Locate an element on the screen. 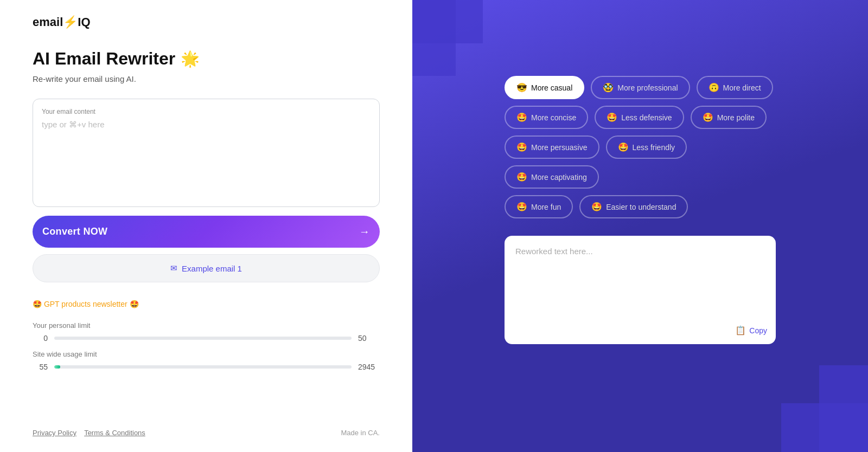  logo-lightning-icon: ⚡ is located at coordinates (71, 22).